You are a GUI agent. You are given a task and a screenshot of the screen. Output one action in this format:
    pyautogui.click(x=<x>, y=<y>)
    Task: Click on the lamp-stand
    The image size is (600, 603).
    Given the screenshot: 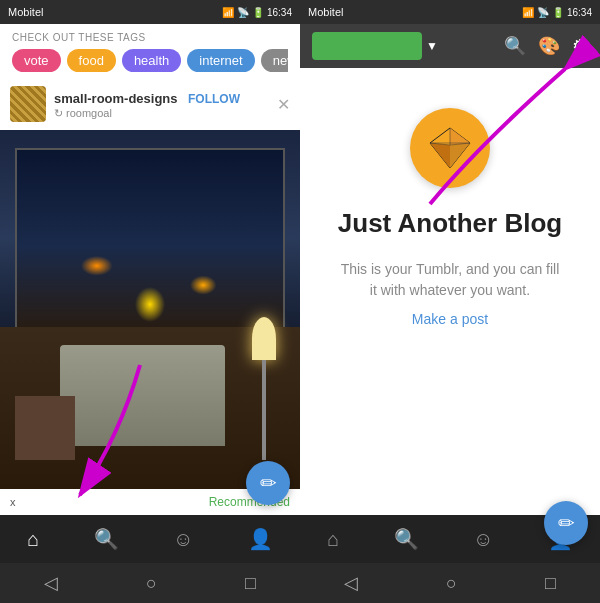 What is the action you would take?
    pyautogui.click(x=264, y=410)
    